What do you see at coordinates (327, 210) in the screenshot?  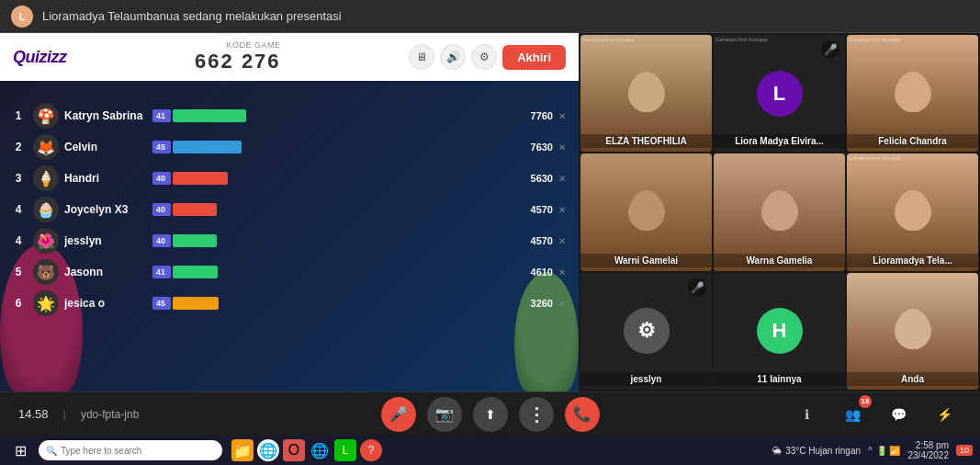 I see `bar-container-3: 40` at bounding box center [327, 210].